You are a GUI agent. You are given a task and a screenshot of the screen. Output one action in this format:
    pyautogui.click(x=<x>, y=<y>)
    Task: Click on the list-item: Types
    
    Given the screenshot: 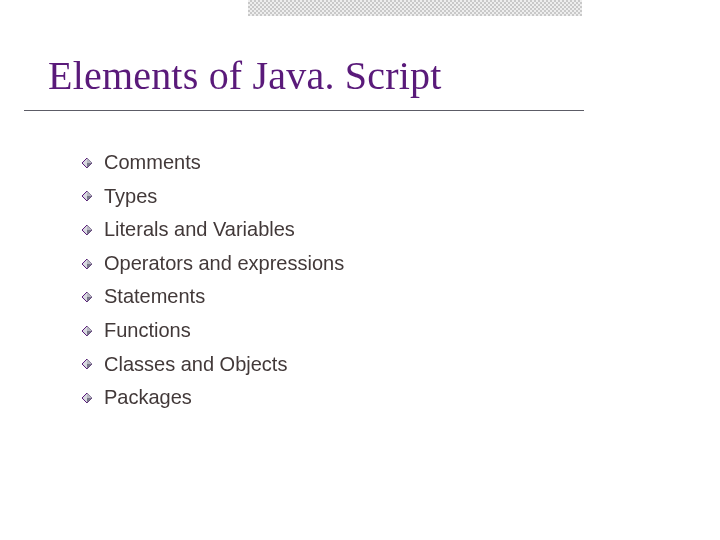 What is the action you would take?
    pyautogui.click(x=213, y=197)
    